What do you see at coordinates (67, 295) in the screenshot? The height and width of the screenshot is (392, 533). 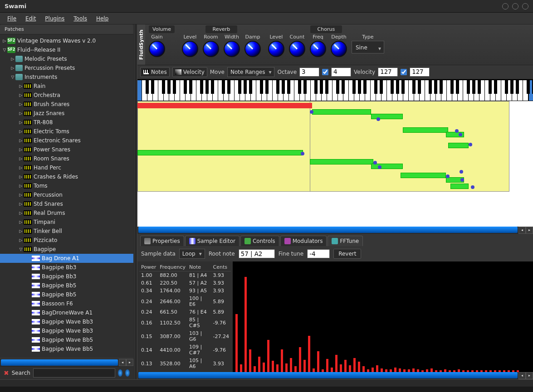 I see `sample-item: Bagpipe Bb5` at bounding box center [67, 295].